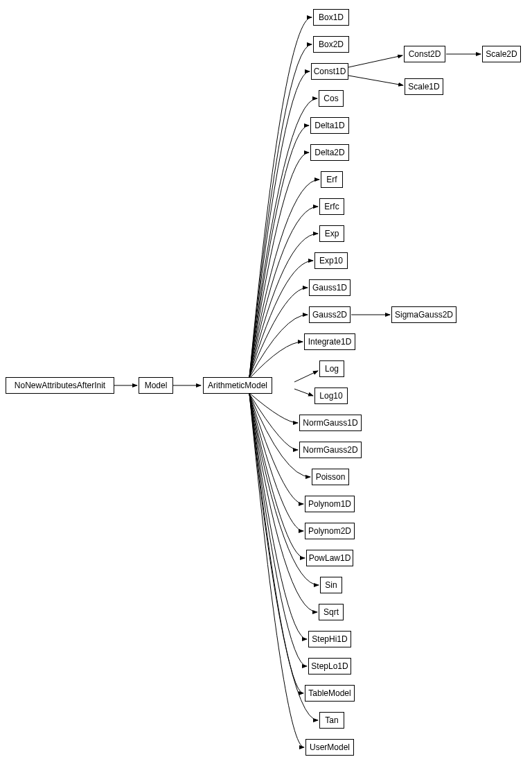 This screenshot has width=532, height=766. What do you see at coordinates (331, 612) in the screenshot?
I see `node-sqrt: Sqrt` at bounding box center [331, 612].